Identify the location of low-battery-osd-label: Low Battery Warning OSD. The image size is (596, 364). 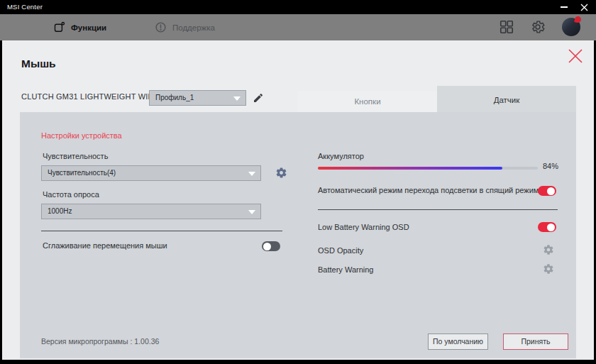
(363, 227).